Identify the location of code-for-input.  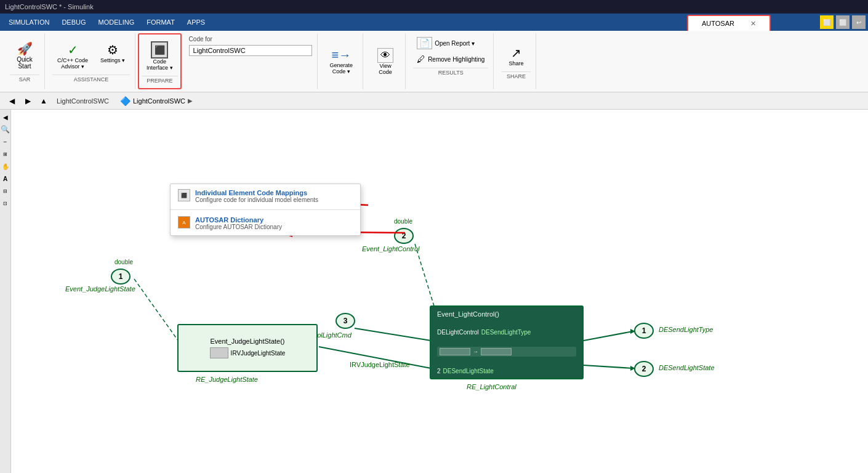
(251, 51).